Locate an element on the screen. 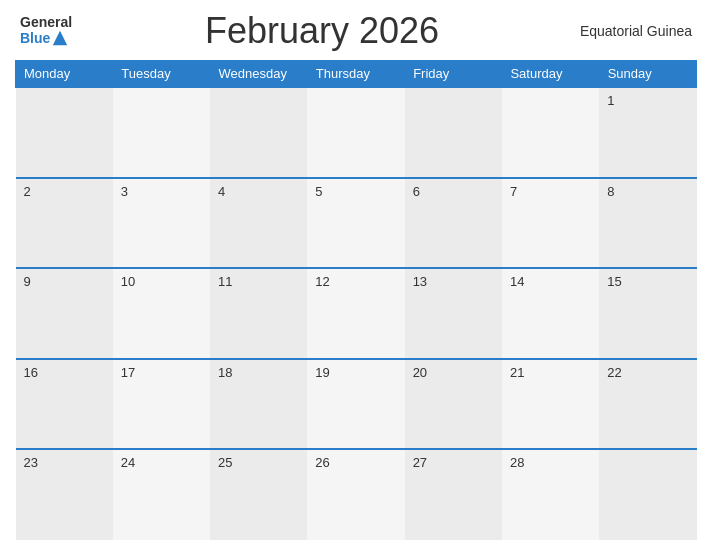 The image size is (712, 550). date-number: 11 is located at coordinates (225, 282).